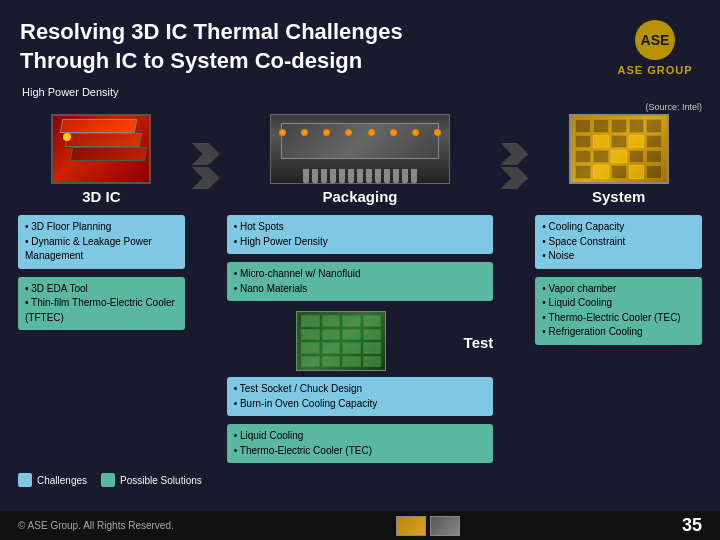 The width and height of the screenshot is (720, 540). What do you see at coordinates (654, 70) in the screenshot?
I see `logo-label: ASE GROUP` at bounding box center [654, 70].